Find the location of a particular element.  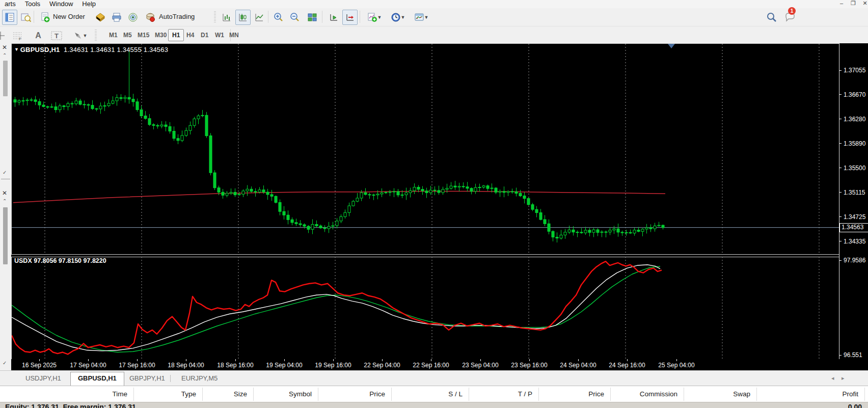

minimize-button: – is located at coordinates (842, 4).